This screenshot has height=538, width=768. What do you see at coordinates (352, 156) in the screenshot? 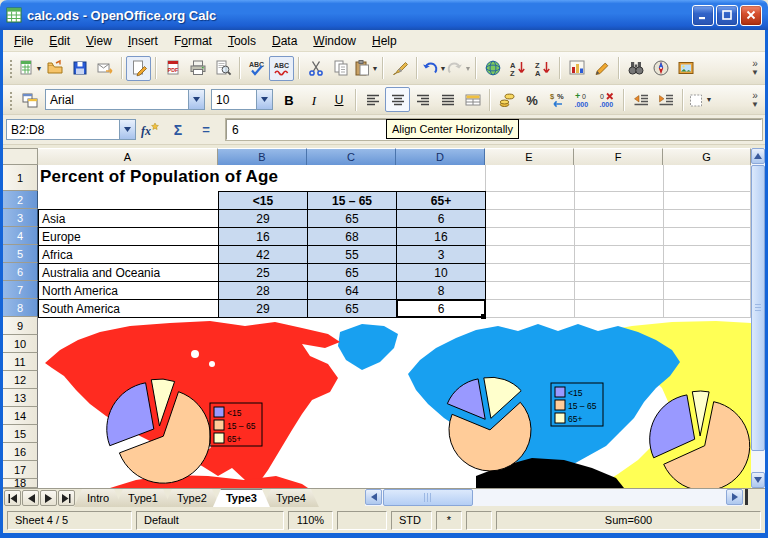
I see `column-header-C: C` at bounding box center [352, 156].